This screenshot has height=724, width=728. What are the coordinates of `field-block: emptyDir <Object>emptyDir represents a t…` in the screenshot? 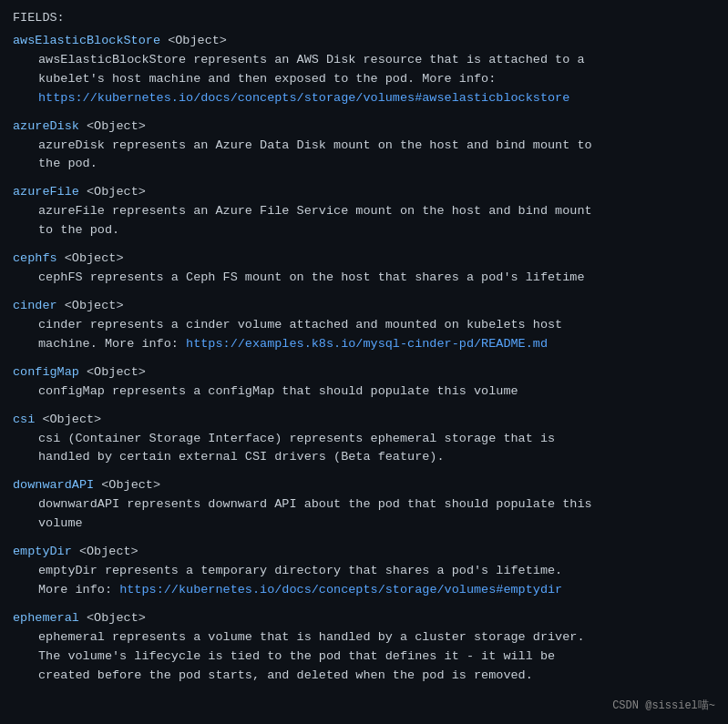 It's located at (364, 572).